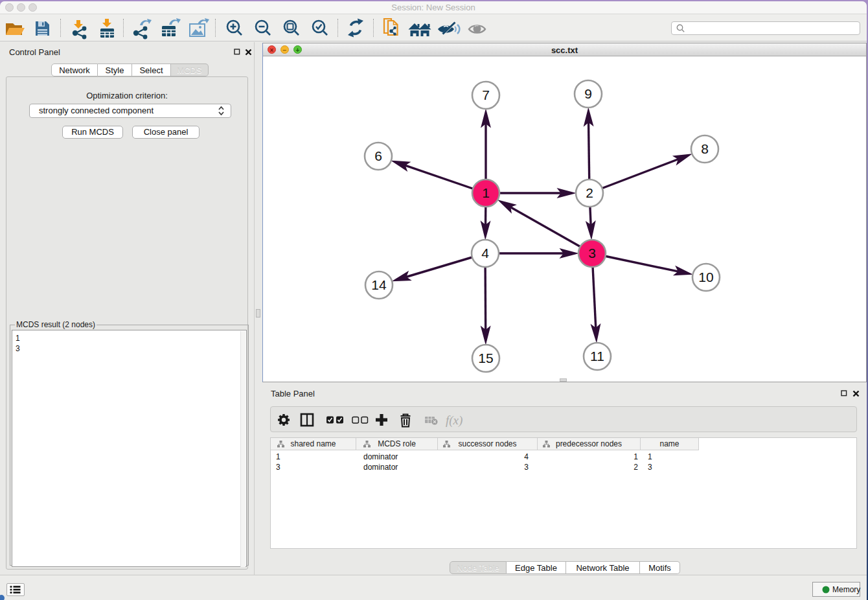 This screenshot has height=600, width=868. What do you see at coordinates (588, 93) in the screenshot?
I see `svg-text: 9` at bounding box center [588, 93].